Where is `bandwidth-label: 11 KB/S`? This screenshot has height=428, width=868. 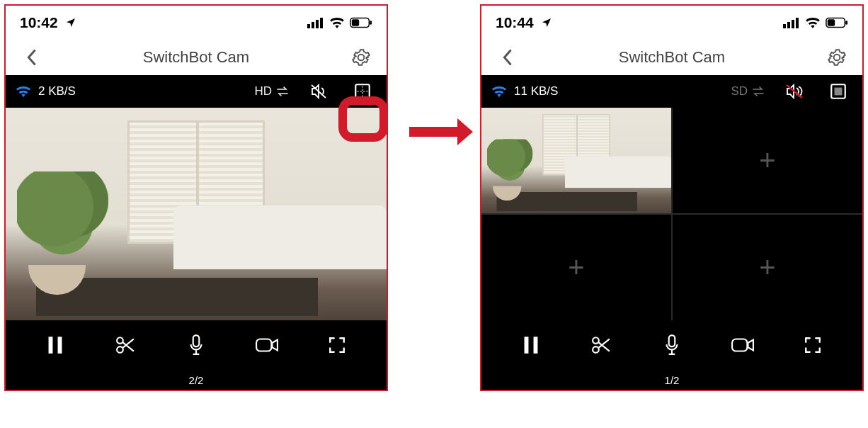
bandwidth-label: 11 KB/S is located at coordinates (536, 91).